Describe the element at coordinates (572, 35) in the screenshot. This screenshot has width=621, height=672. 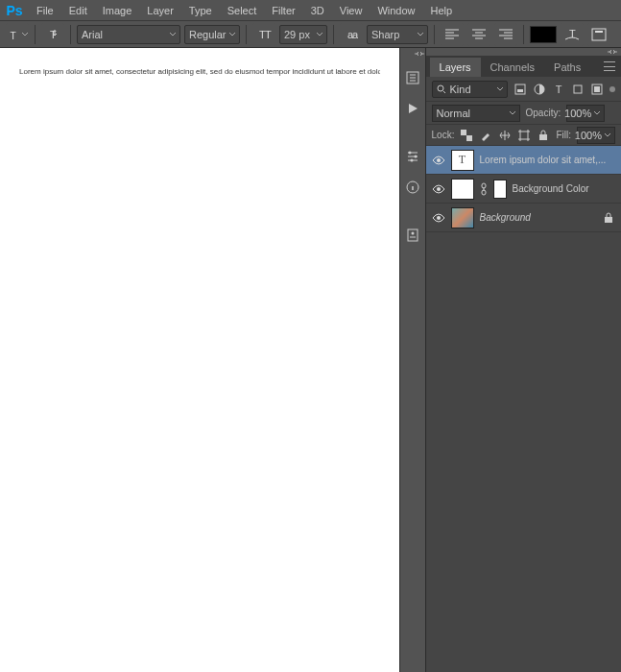
I see `warp-text-icon: T` at that location.